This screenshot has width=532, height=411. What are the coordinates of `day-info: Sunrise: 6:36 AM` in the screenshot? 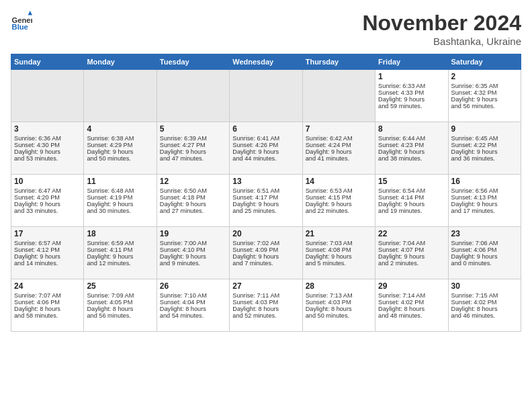 It's located at (47, 138).